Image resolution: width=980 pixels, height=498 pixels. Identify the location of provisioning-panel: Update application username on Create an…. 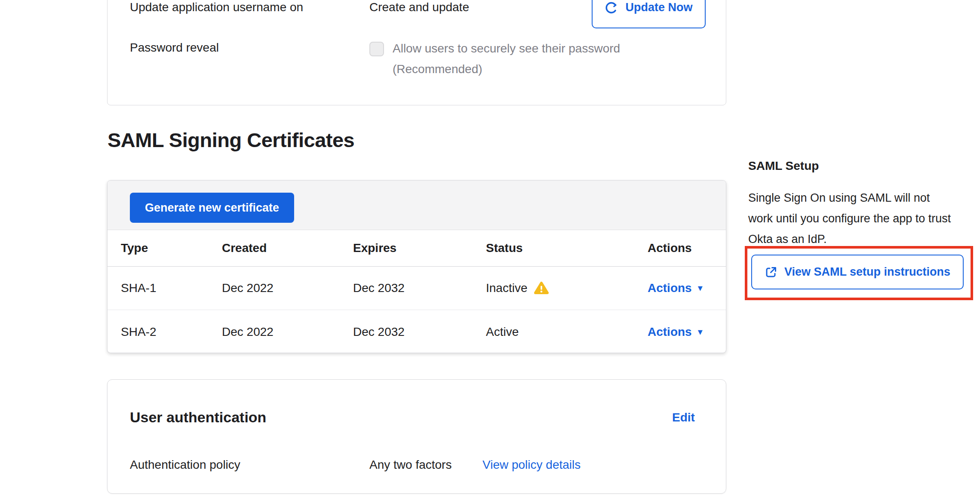
(417, 52).